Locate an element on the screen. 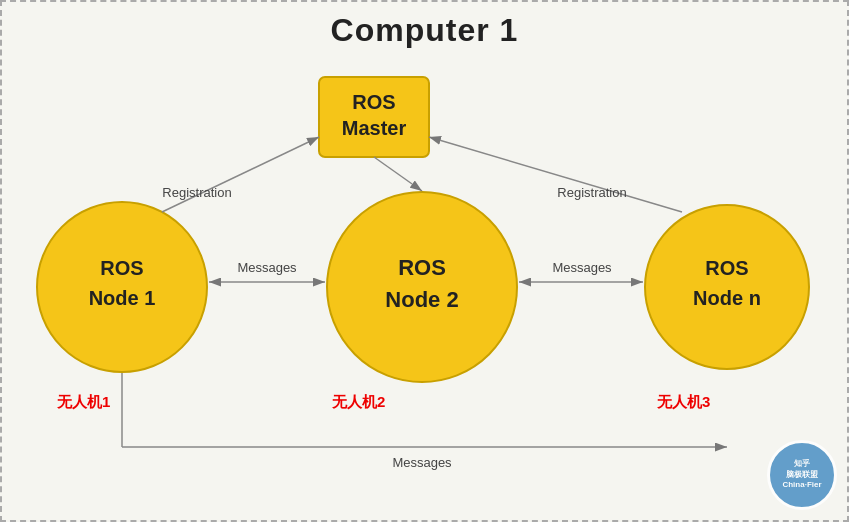 The height and width of the screenshot is (522, 849). noden-label1: ROS is located at coordinates (726, 268).